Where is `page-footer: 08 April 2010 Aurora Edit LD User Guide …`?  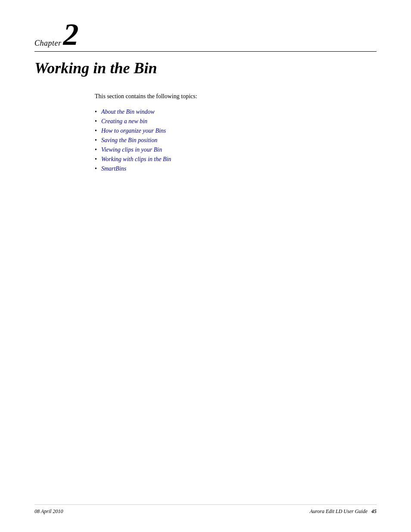
page-footer: 08 April 2010 Aurora Edit LD User Guide … is located at coordinates (206, 510).